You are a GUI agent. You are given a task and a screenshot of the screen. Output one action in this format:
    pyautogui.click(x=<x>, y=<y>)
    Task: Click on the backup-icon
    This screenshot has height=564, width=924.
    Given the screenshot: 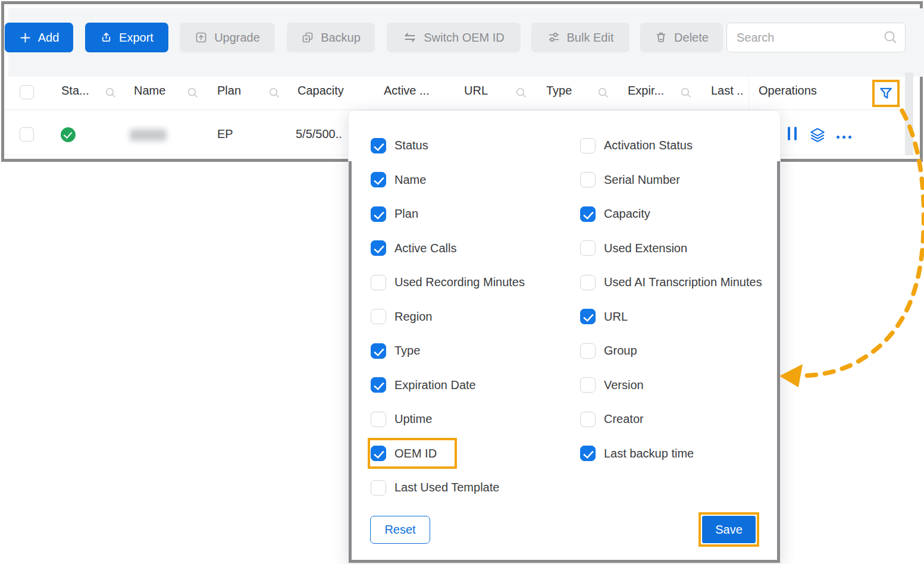 What is the action you would take?
    pyautogui.click(x=308, y=37)
    